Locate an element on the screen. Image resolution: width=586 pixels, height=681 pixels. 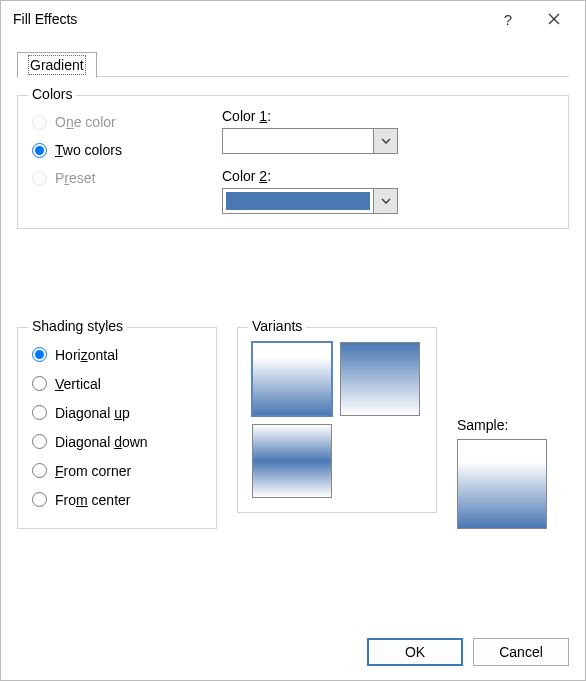
variants-label: Variants is located at coordinates (277, 326).